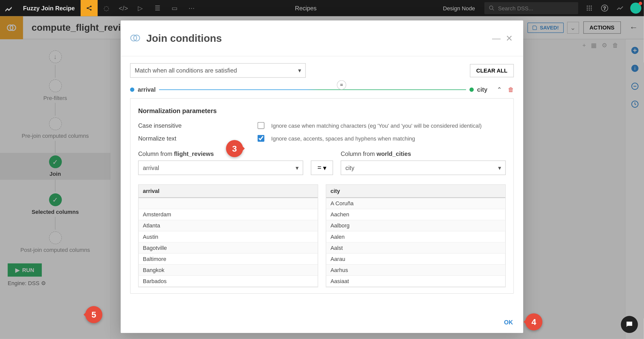 The height and width of the screenshot is (339, 644). I want to click on normalize-text-label: Normalize text, so click(198, 139).